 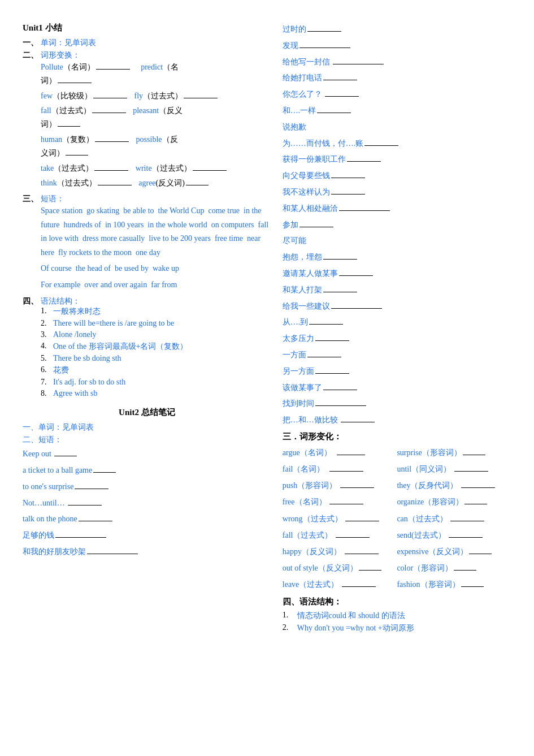 What do you see at coordinates (397, 552) in the screenshot?
I see `wf-row-7: happy（反义词） expensive（反义词）` at bounding box center [397, 552].